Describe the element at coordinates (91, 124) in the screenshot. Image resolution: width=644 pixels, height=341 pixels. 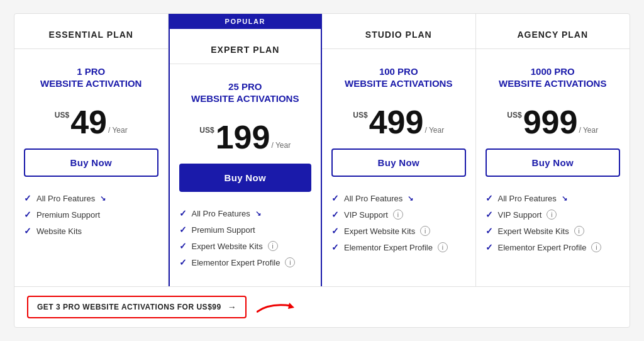
I see `plan-price-essential: US$ 49 / Year` at that location.